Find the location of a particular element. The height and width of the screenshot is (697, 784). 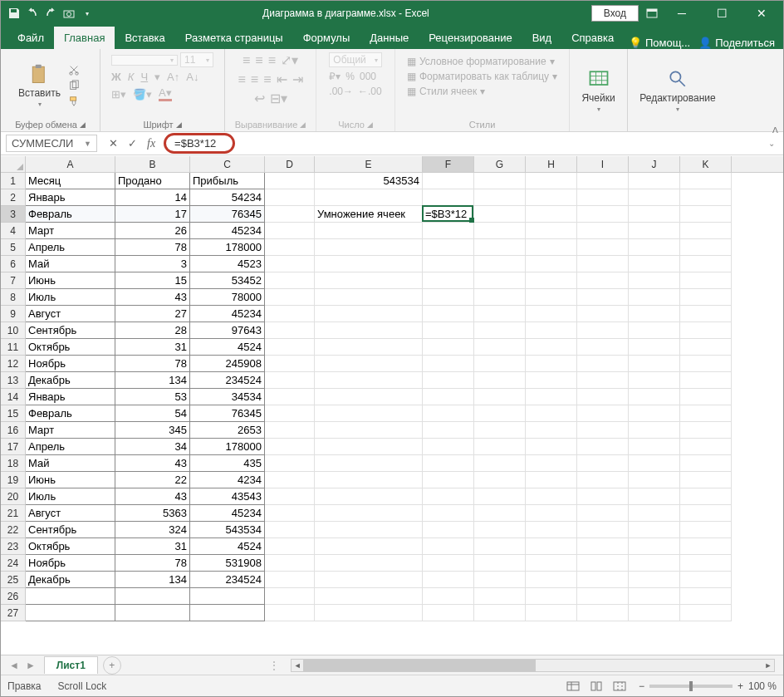

format-painter-icon is located at coordinates (74, 101).